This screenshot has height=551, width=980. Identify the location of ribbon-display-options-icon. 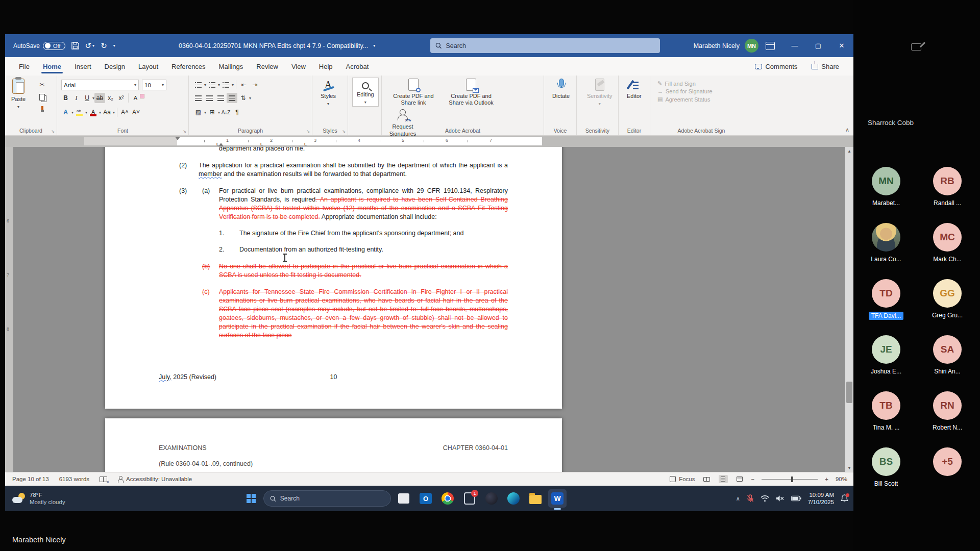
(770, 46).